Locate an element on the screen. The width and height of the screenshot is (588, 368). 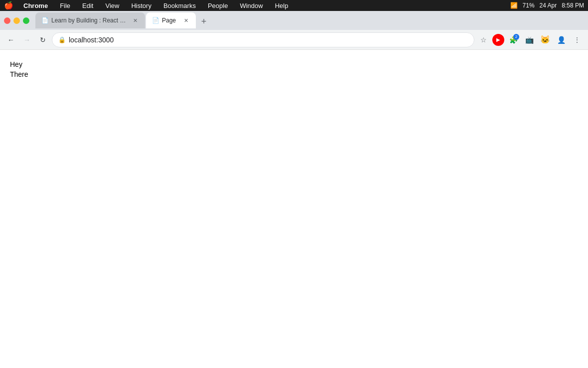
url-display: localhost:3000 is located at coordinates (91, 40).